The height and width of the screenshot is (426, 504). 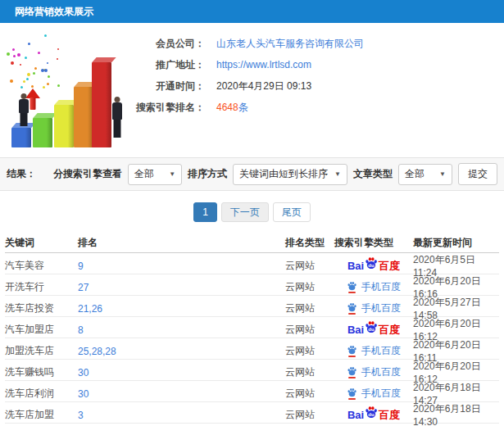 What do you see at coordinates (373, 174) in the screenshot?
I see `article-type-label: 文章类型` at bounding box center [373, 174].